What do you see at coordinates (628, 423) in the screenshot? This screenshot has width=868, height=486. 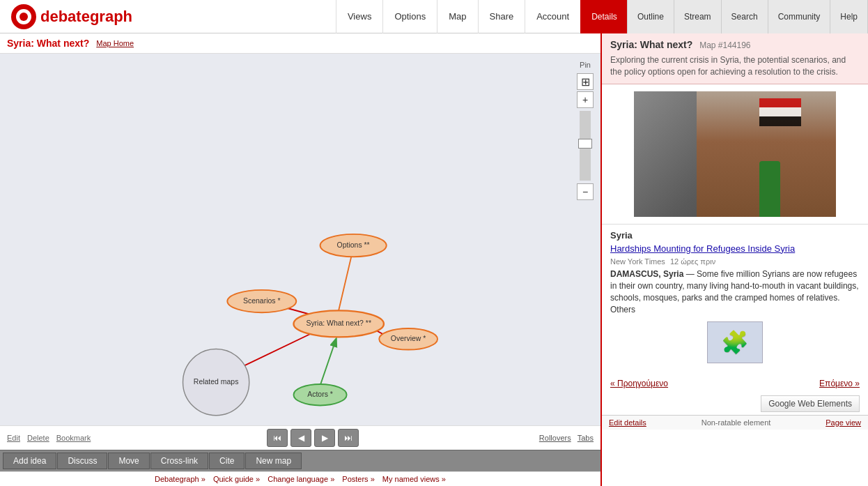 I see `edit-details-link: Edit details` at bounding box center [628, 423].